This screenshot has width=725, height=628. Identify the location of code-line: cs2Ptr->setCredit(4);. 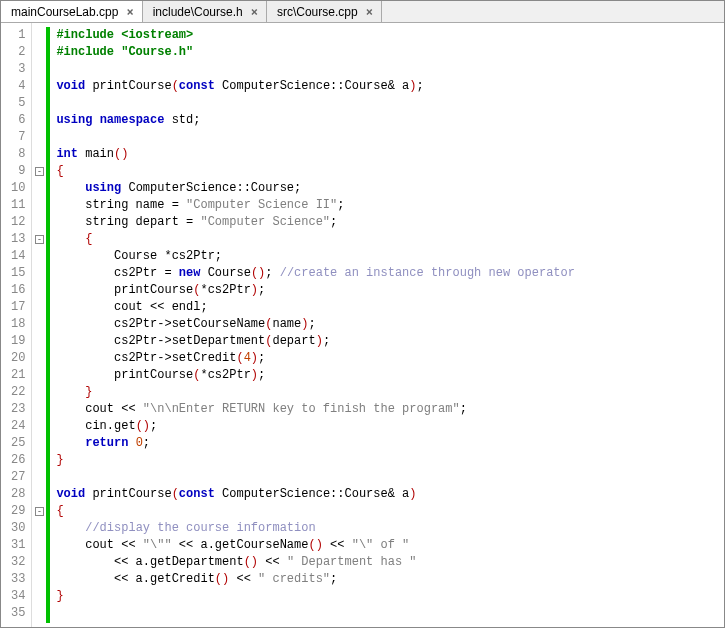
(386, 358).